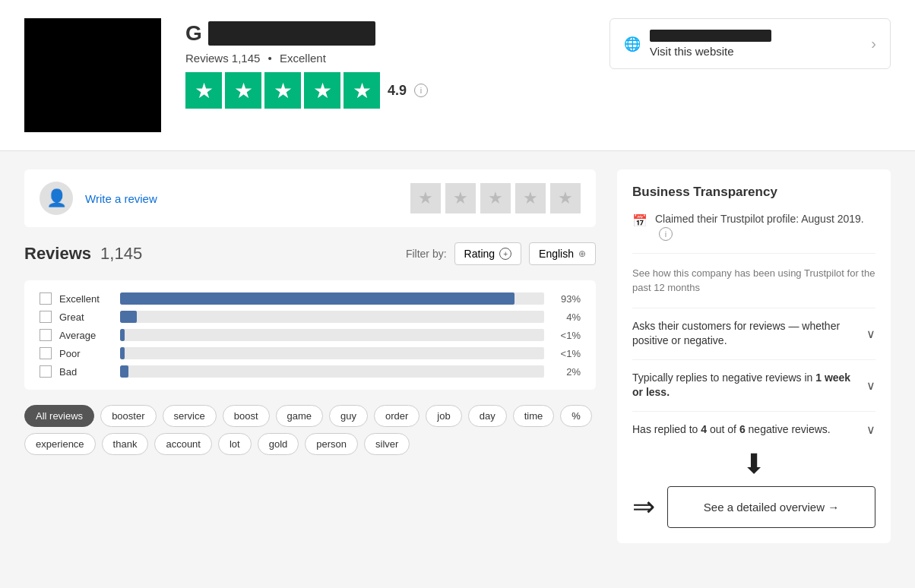  I want to click on empty-star-1: ★, so click(426, 198).